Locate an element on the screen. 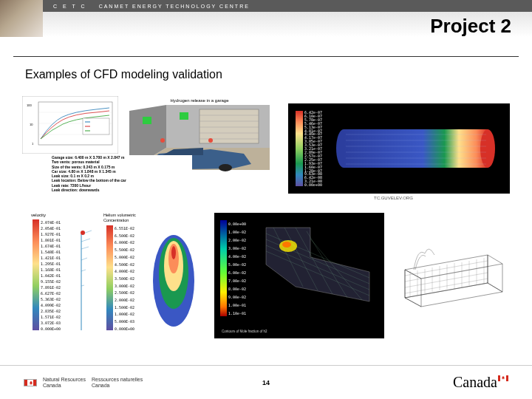  header-photo is located at coordinates (21, 18).